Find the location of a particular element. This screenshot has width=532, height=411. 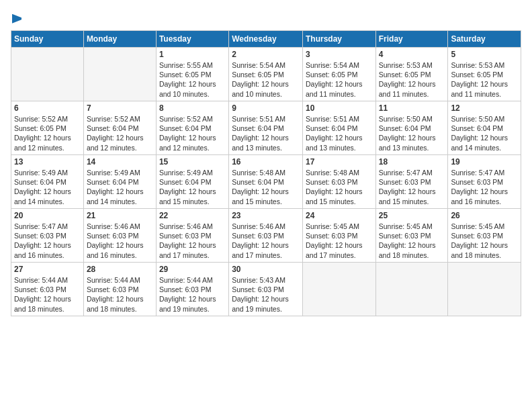

calendar-cell: 28Sunrise: 5:44 AM Sunset: 6:03 PM Dayli… is located at coordinates (120, 289).